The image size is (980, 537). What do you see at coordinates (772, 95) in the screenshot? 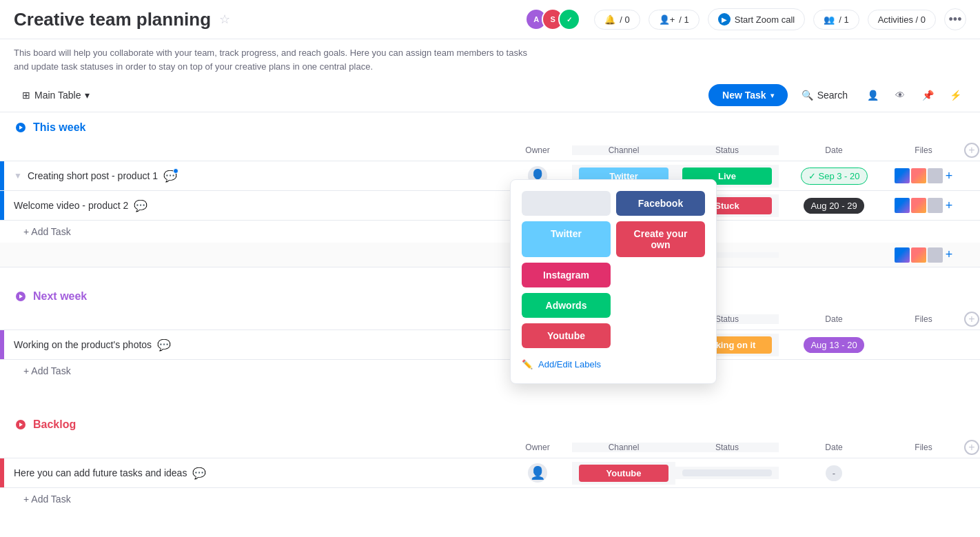
I see `new-task-caret: ▾` at bounding box center [772, 95].